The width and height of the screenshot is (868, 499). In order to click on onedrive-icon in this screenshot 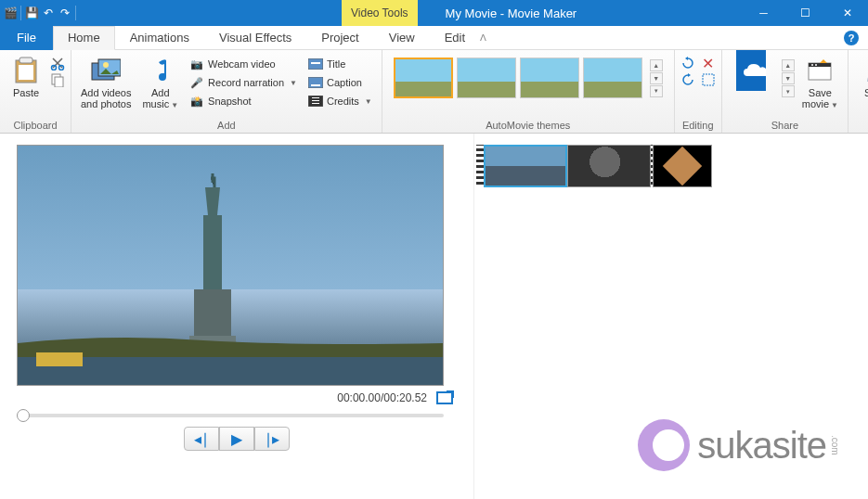, I will do `click(751, 70)`.